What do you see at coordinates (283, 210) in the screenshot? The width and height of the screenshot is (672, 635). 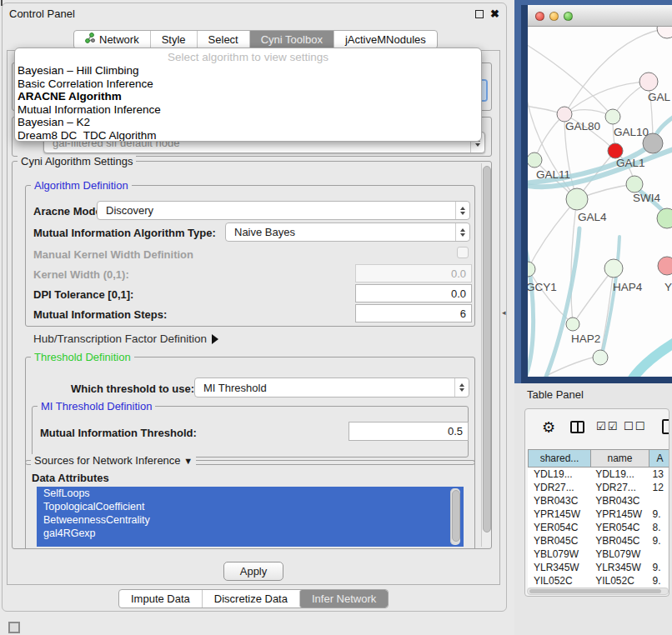 I see `aracne-mode-select: Discovery` at bounding box center [283, 210].